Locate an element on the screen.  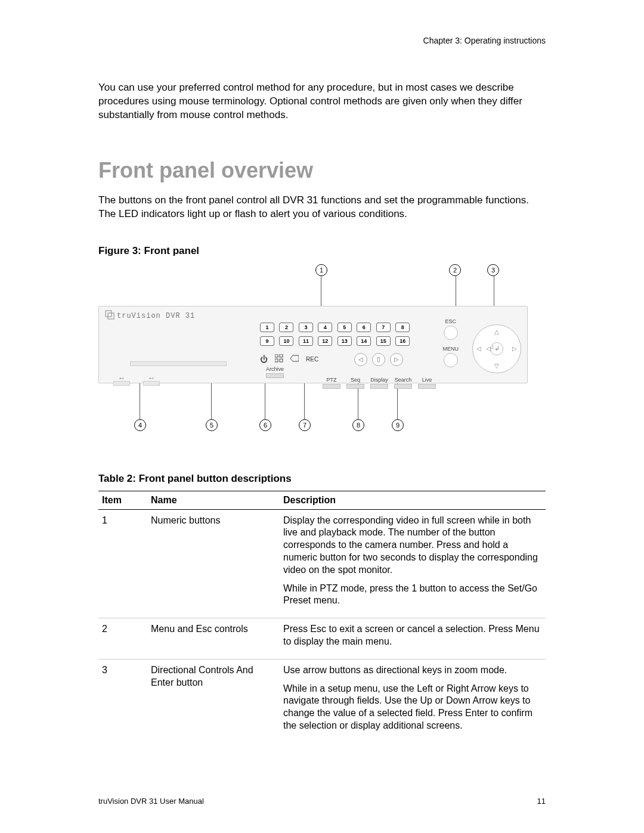
numeric-button: 1 is located at coordinates (267, 327).